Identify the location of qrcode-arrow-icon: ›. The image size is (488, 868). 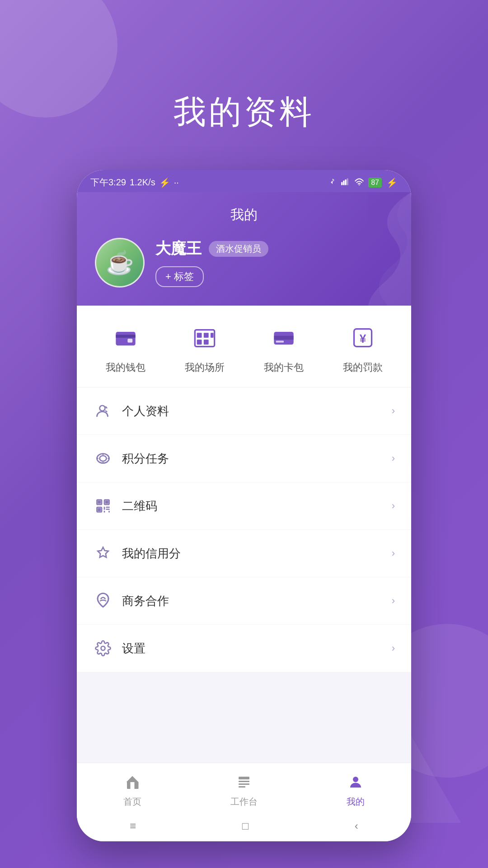
(393, 506).